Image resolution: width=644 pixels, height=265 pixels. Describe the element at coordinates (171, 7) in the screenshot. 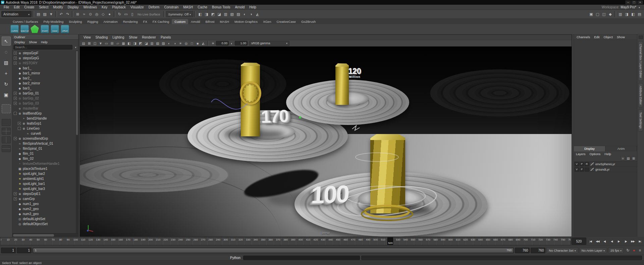

I see `menu-constrain: Constrain` at that location.